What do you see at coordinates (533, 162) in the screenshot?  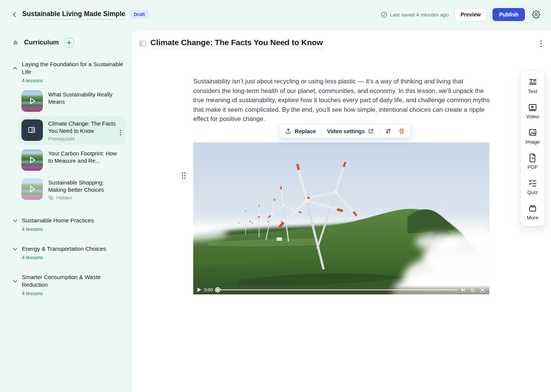 I see `add-pdf-block: PDF` at bounding box center [533, 162].